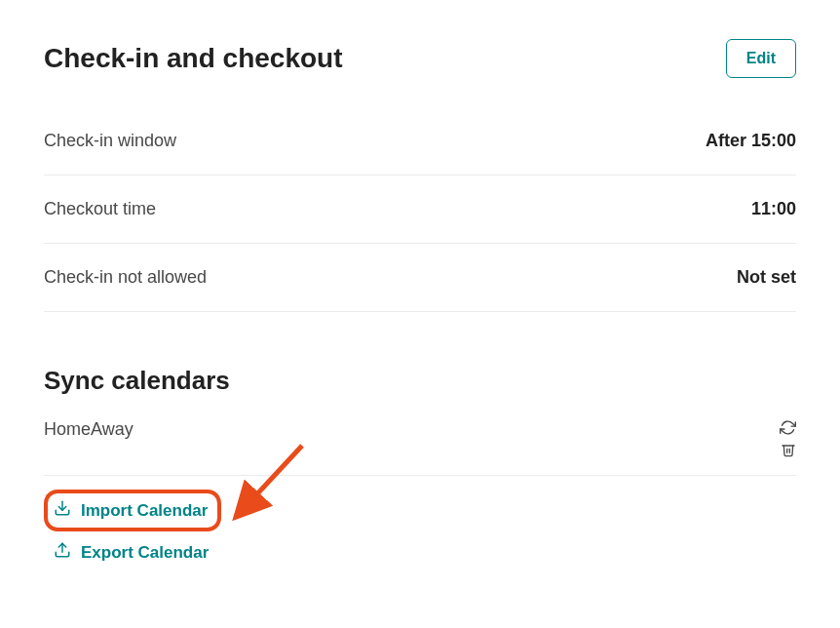 The width and height of the screenshot is (840, 628). I want to click on section-header: Check-in and checkout Edit, so click(420, 59).